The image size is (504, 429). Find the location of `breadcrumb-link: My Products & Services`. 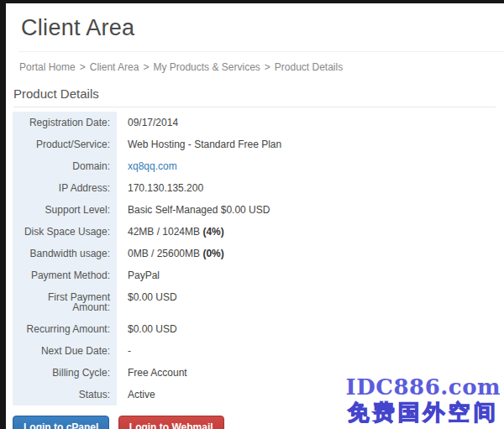

breadcrumb-link: My Products & Services is located at coordinates (207, 67).